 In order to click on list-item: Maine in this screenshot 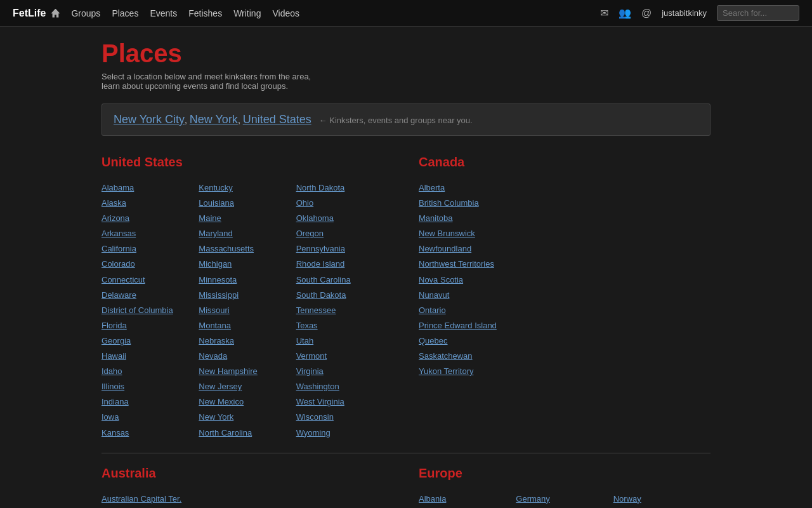, I will do `click(247, 218)`.